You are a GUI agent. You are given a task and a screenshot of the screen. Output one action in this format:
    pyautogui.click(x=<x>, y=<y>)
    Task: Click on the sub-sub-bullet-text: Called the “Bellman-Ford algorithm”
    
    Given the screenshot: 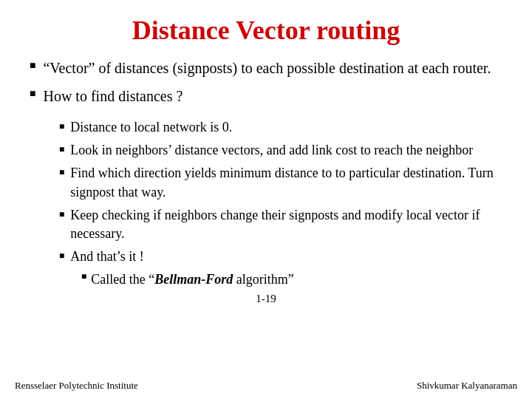 What is the action you would take?
    pyautogui.click(x=192, y=279)
    